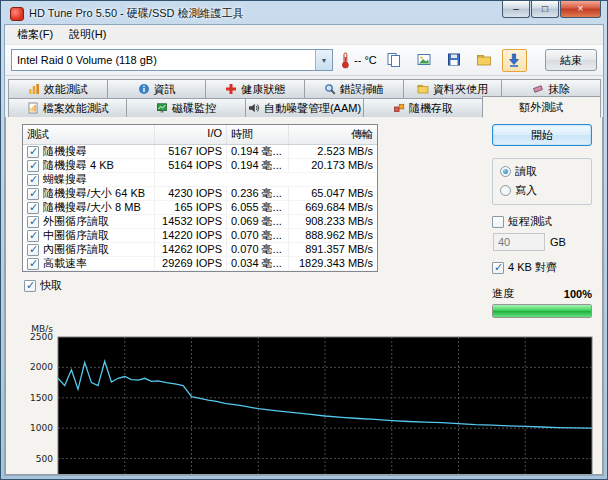 The image size is (608, 480). Describe the element at coordinates (88, 34) in the screenshot. I see `menu-help: 說明(H)` at that location.